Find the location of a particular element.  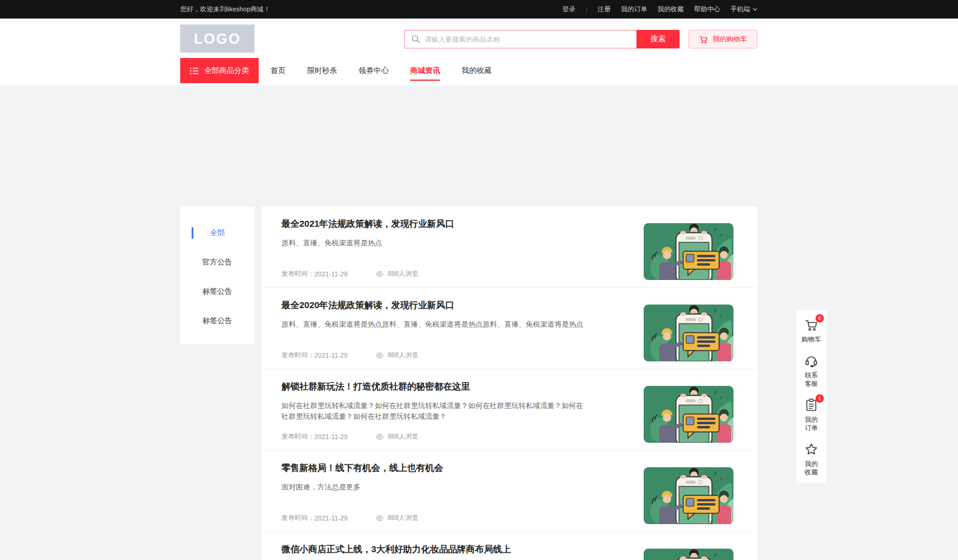

float-my-favorites: 我的 收藏 is located at coordinates (811, 459).